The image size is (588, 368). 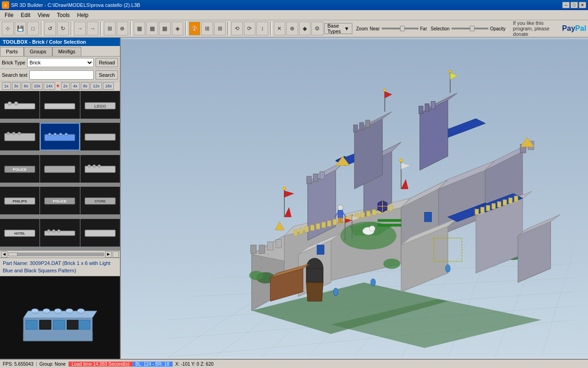 What do you see at coordinates (317, 29) in the screenshot?
I see `settings-icon: ⚙` at bounding box center [317, 29].